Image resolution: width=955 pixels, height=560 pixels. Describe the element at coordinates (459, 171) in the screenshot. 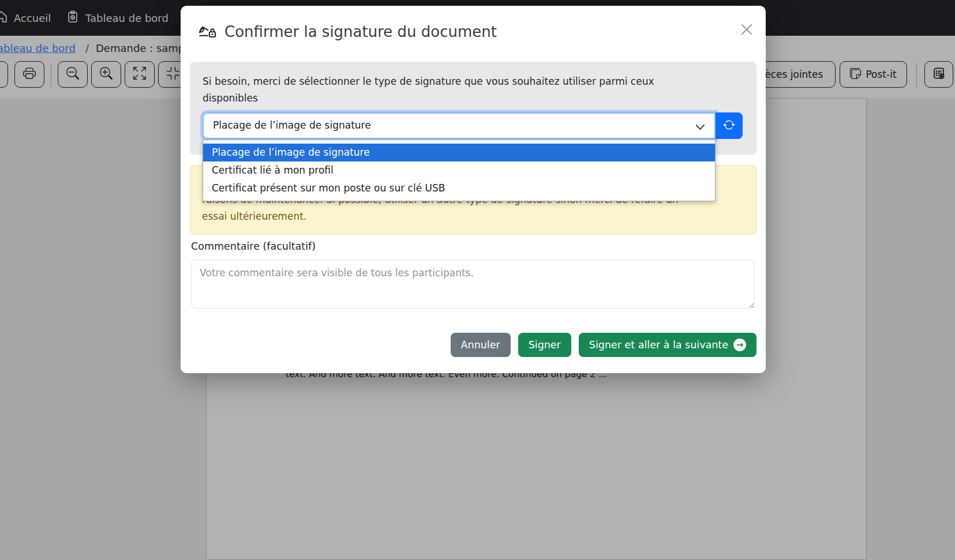

I see `signature-type-dropdown: Placage de l’image de signature Certific…` at that location.